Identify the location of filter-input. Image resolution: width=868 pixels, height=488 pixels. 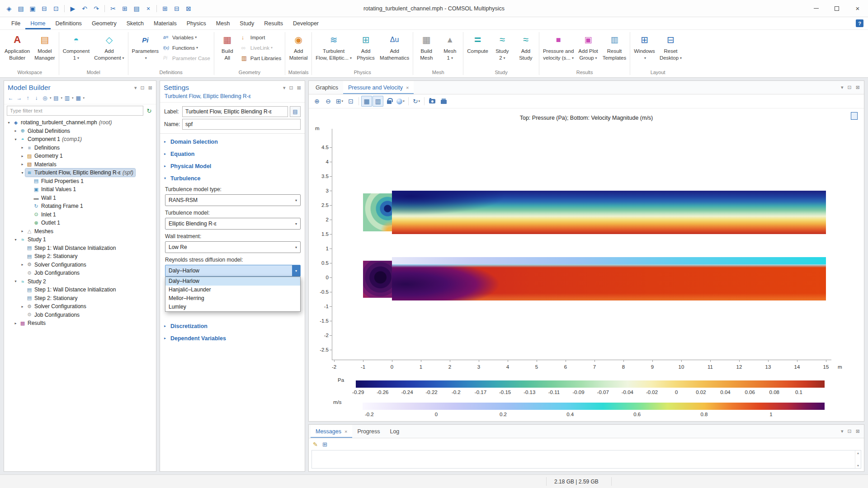
(75, 111).